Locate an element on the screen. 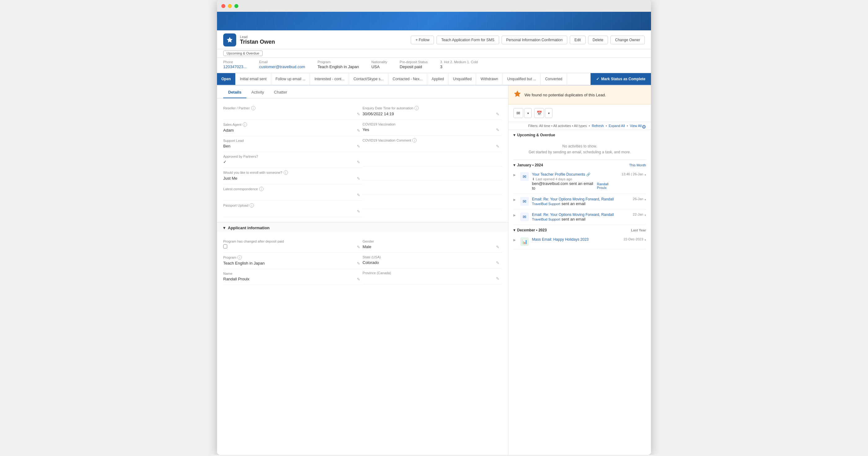 This screenshot has height=456, width=868. pipeline-step-unqualified-but: Unqualified but ... is located at coordinates (522, 79).